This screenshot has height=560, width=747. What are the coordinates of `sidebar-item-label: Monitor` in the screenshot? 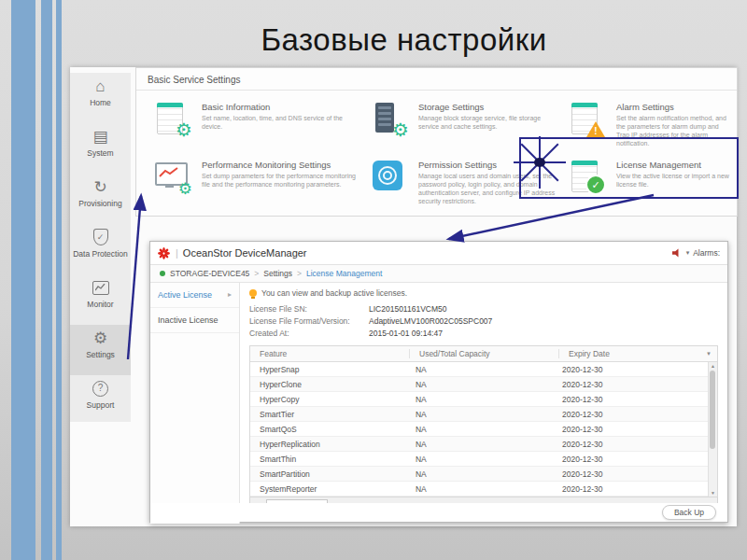 It's located at (101, 304).